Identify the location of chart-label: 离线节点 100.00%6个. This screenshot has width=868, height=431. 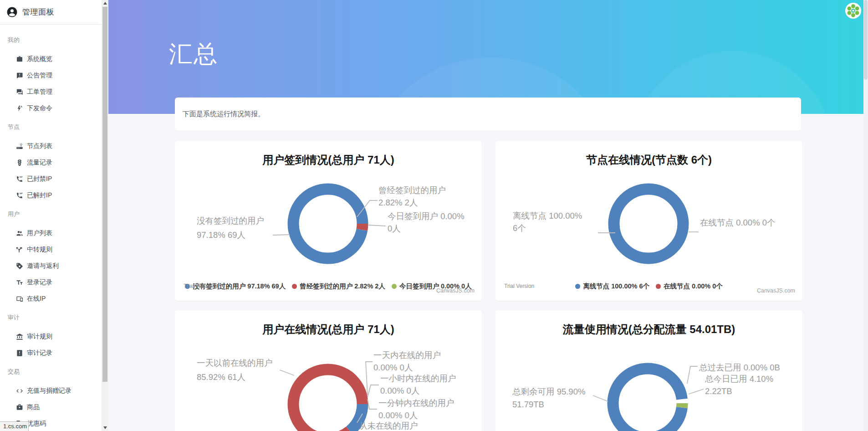
(547, 222).